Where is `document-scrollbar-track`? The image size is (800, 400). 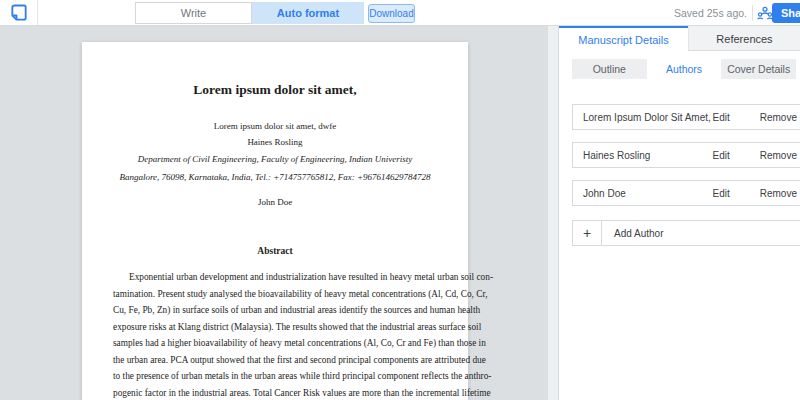 document-scrollbar-track is located at coordinates (553, 213).